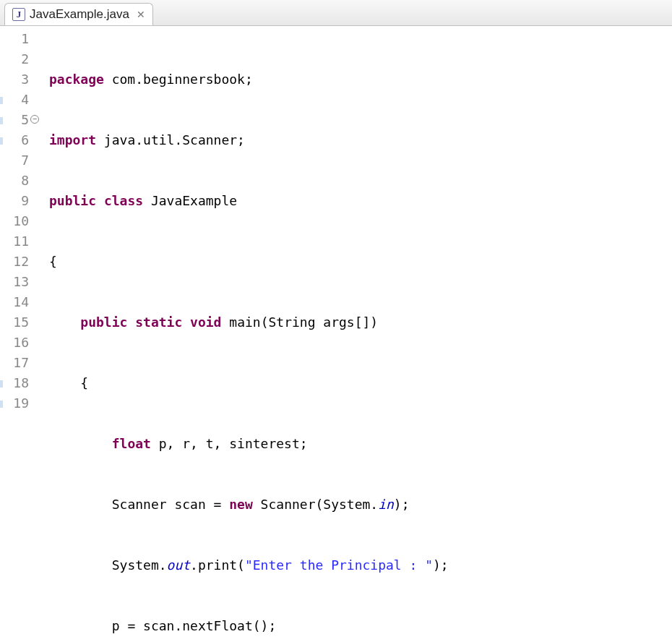 This screenshot has height=642, width=672. What do you see at coordinates (35, 119) in the screenshot?
I see `fold-toggle-icon: −` at bounding box center [35, 119].